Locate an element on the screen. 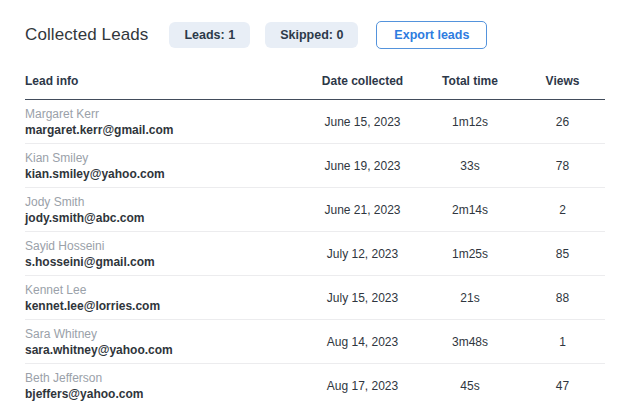 This screenshot has width=630, height=420. lead-name: Kian Smiley is located at coordinates (165, 158).